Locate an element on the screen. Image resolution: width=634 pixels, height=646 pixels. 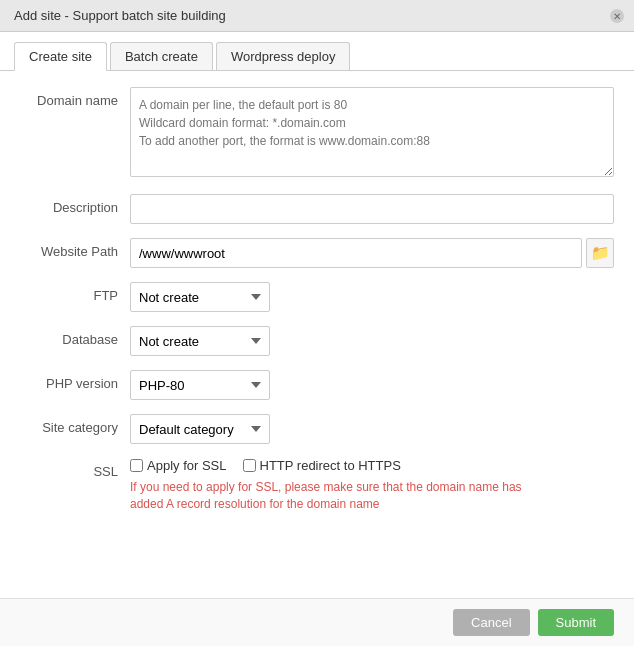
ssl-label: SSL is located at coordinates (75, 468).